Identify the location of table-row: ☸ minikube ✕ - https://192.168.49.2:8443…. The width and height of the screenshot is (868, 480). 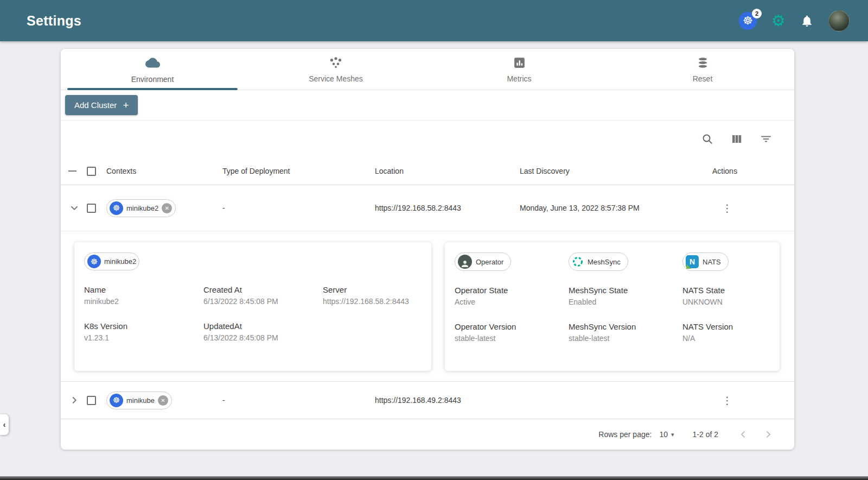
(427, 400).